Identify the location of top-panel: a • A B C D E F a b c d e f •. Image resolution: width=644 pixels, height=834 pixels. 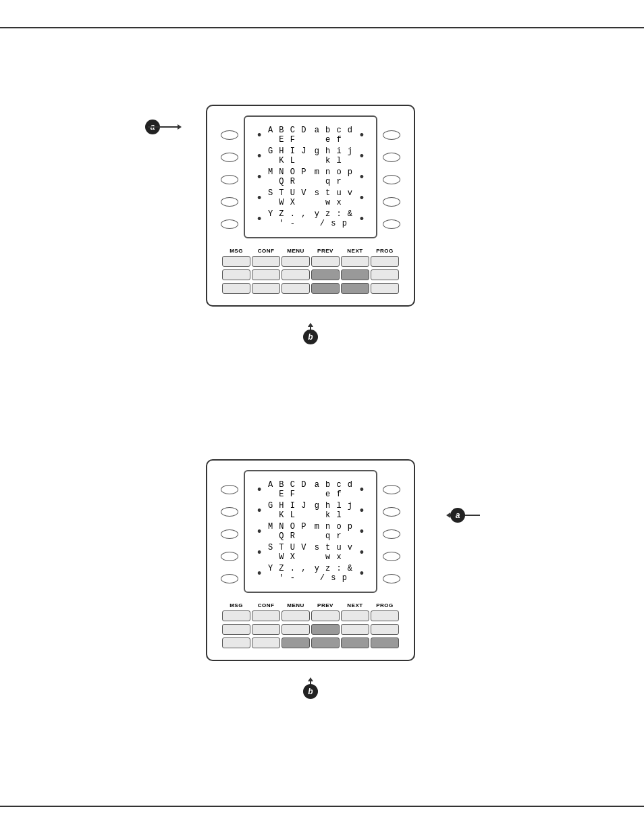
(311, 205).